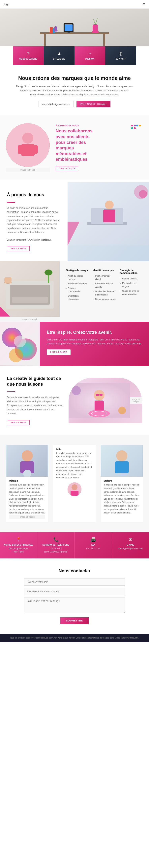  Describe the element at coordinates (74, 449) in the screenshot. I see `team-member-name-1: faits` at that location.